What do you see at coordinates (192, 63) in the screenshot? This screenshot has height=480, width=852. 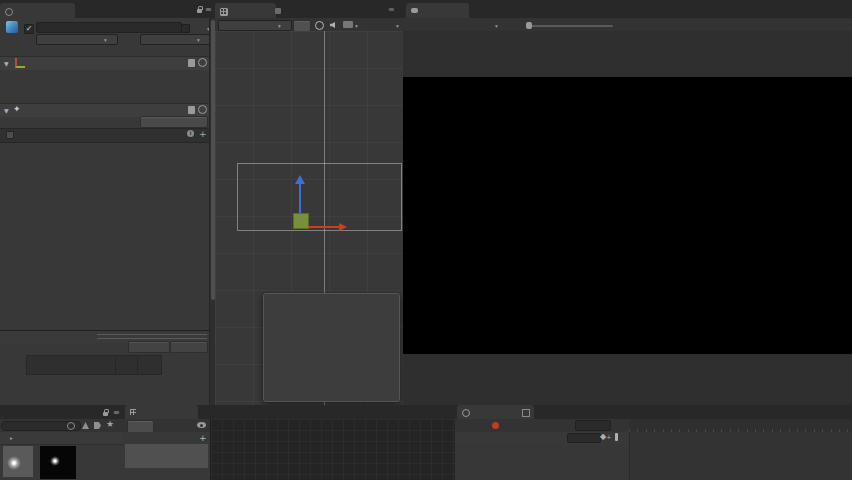 I see `transform-preset-icon` at bounding box center [192, 63].